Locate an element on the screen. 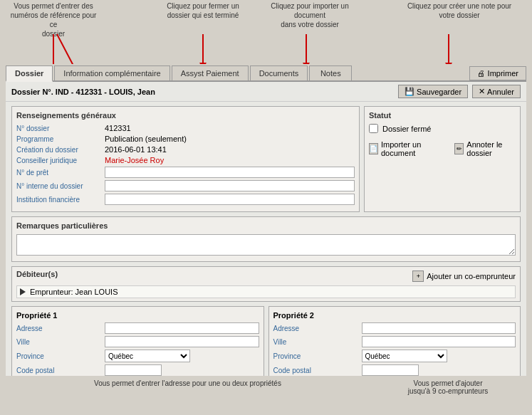 The height and width of the screenshot is (415, 532). add-coemprunteur-link: + Ajouter un co-emprunteur is located at coordinates (464, 276).